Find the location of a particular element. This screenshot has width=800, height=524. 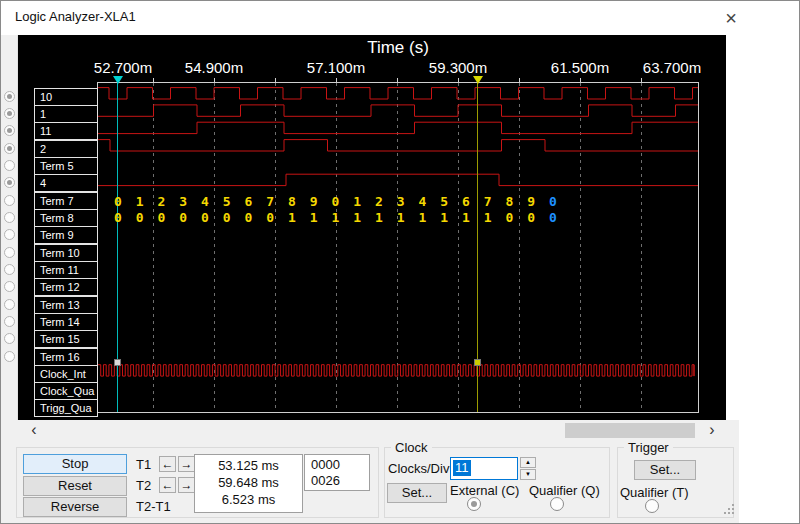

reverse-button: Reverse is located at coordinates (75, 507).